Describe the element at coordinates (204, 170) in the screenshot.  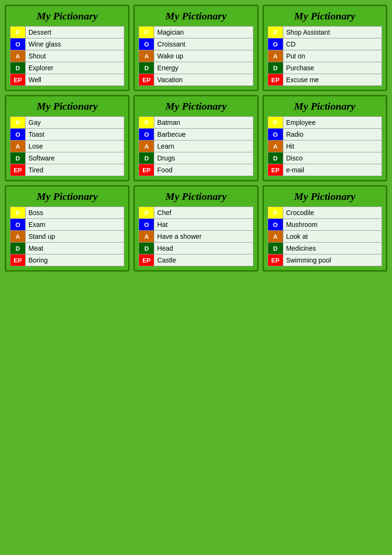
I see `row-word: Food` at that location.